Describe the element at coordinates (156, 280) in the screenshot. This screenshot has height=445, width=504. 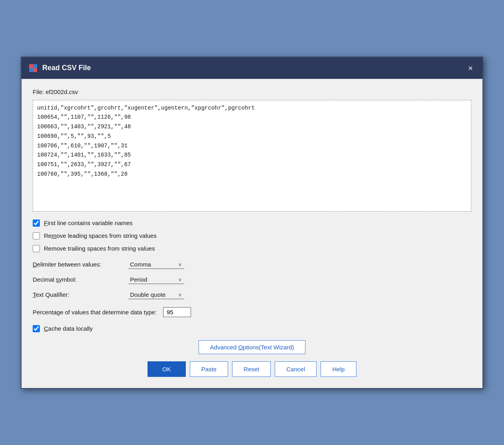
I see `decimal-select: Period Comma` at that location.